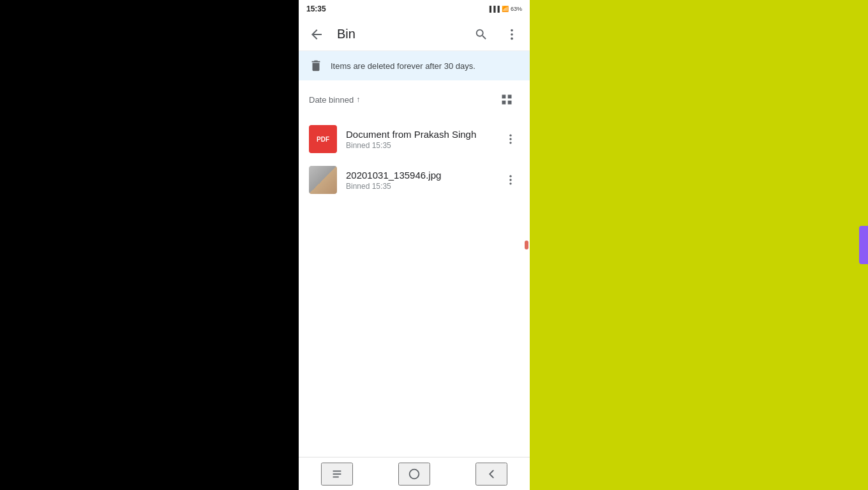 Image resolution: width=868 pixels, height=490 pixels. Describe the element at coordinates (419, 180) in the screenshot. I see `file-info-image: 20201031_135946.jpg Binned 15:35` at that location.